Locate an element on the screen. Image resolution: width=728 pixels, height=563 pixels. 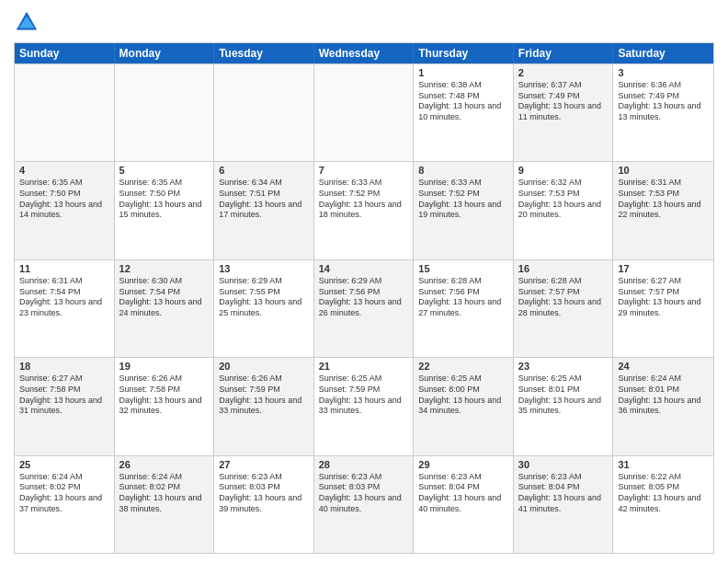
weekday-header-monday: Monday is located at coordinates (165, 53).